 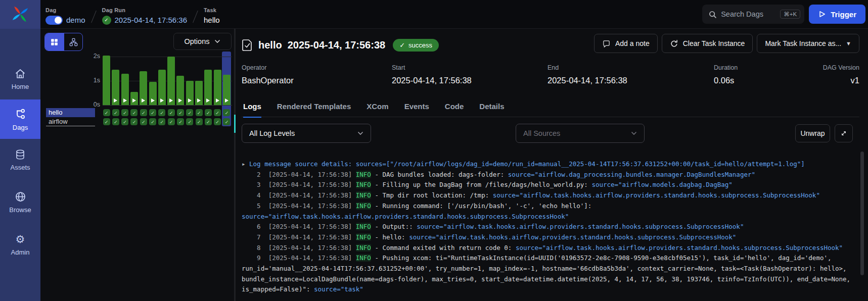 What do you see at coordinates (302, 164) in the screenshot?
I see `log-summary-text: Log message source details:` at bounding box center [302, 164].